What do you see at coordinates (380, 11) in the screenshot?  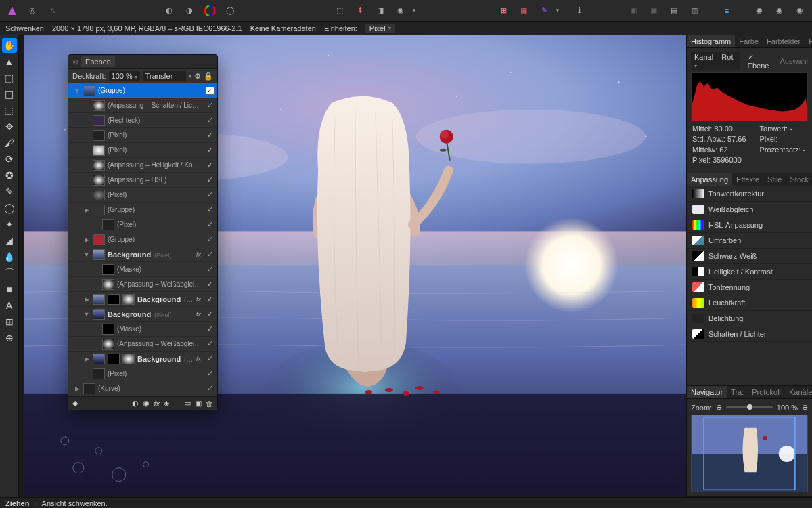 I see `selection-invert-icon: ◨` at bounding box center [380, 11].